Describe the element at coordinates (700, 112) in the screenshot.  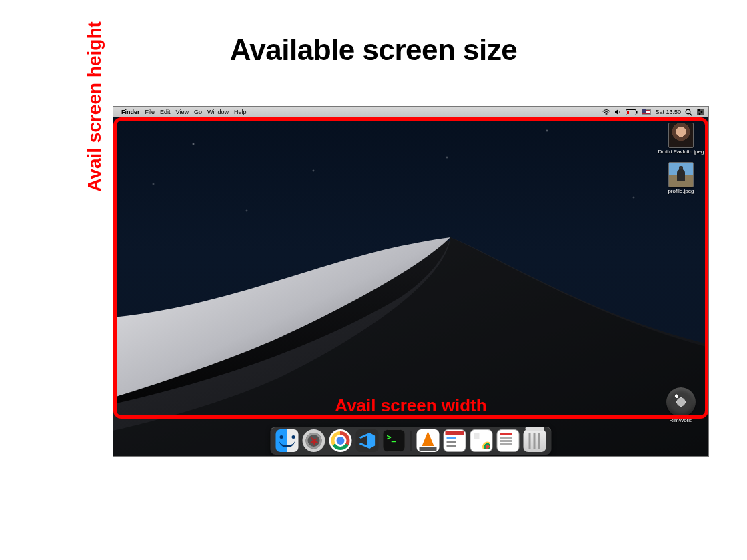
I see `control-center-icon` at that location.